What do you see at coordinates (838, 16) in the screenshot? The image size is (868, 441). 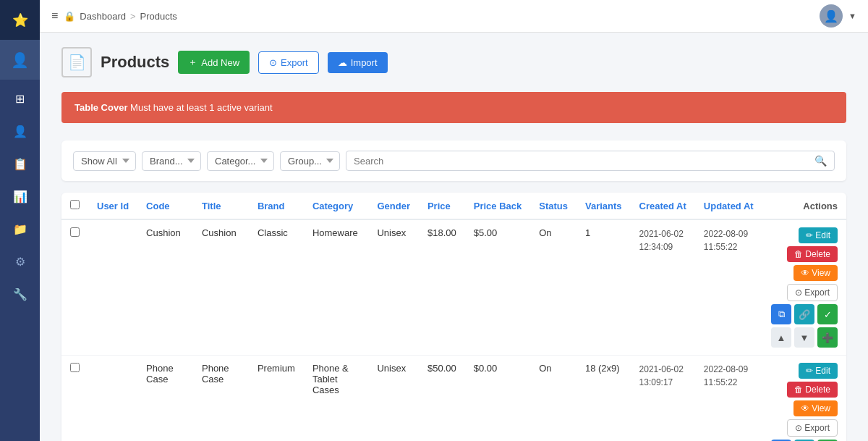 I see `topbar-right: 👤 ▼` at bounding box center [838, 16].